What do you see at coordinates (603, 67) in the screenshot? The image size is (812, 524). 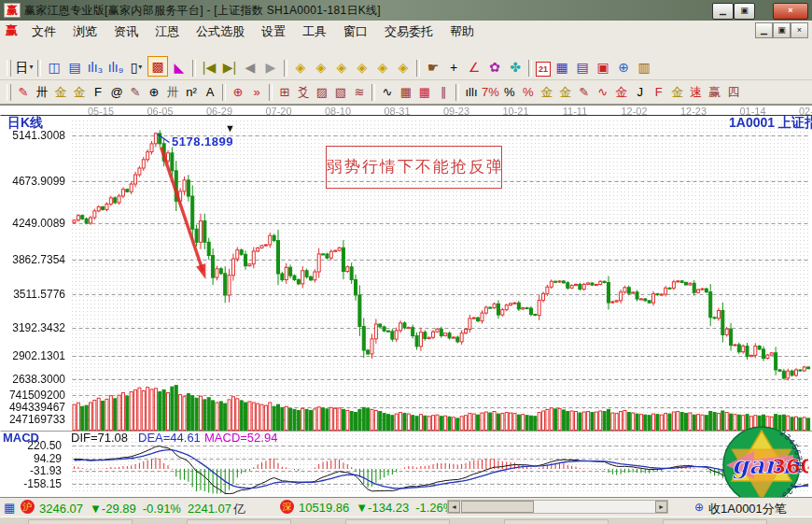 I see `save-icon: ▣` at bounding box center [603, 67].